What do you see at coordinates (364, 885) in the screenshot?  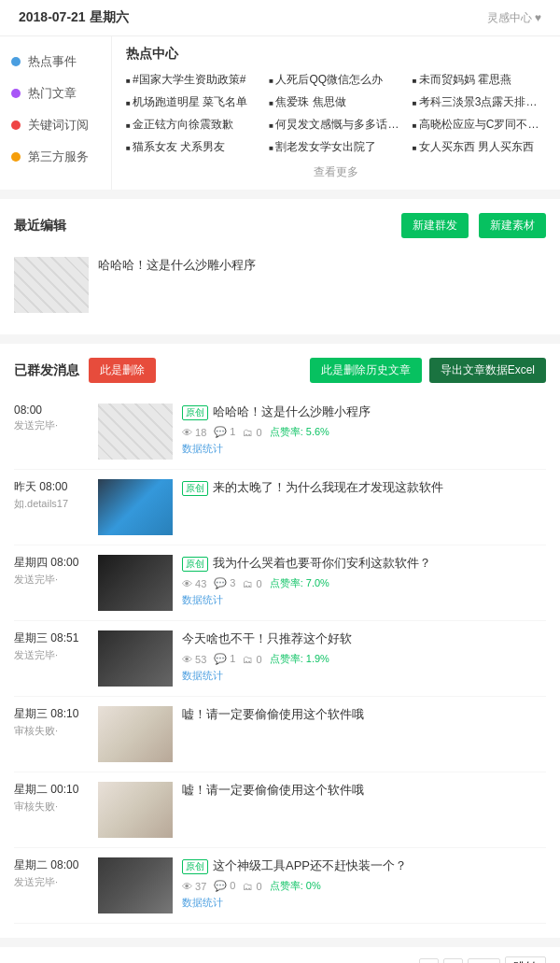 I see `msg-stats-6: 👁 37 💬 0 🗂 0 点赞率: 0%` at bounding box center [364, 885].